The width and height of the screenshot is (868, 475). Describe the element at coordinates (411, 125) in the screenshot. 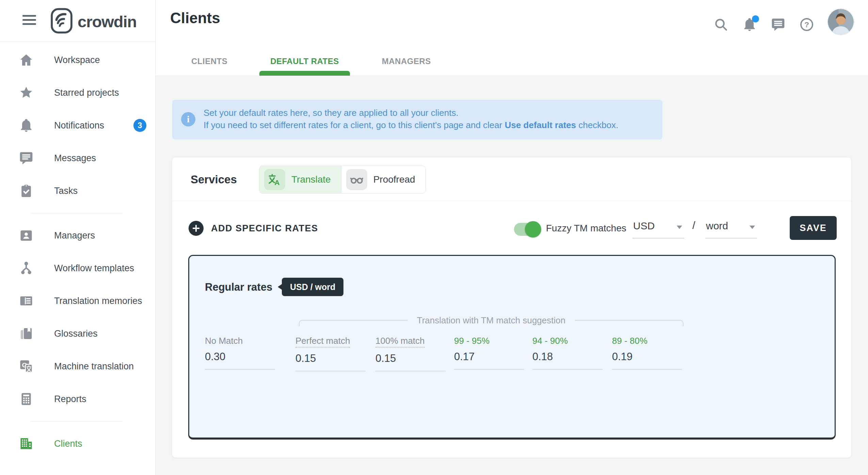

I see `info-line-2: If you need to set different rates for a…` at that location.